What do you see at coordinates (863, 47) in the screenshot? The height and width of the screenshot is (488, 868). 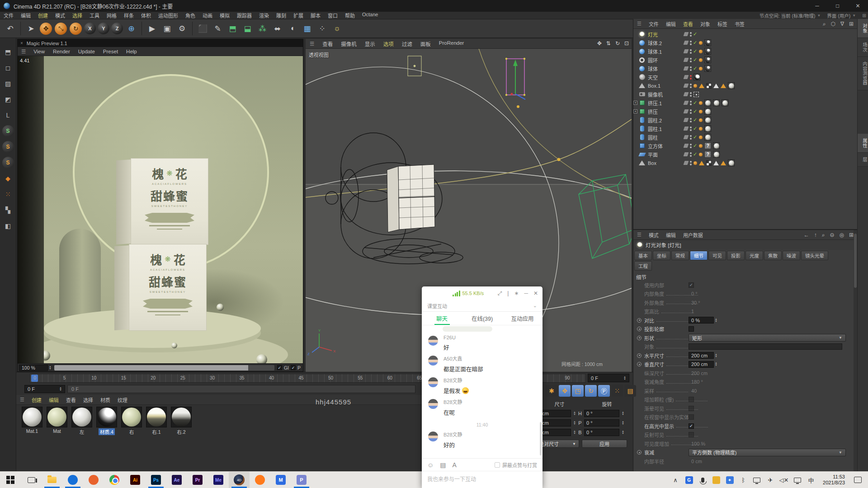 I see `side-tab-场次: 场次` at bounding box center [863, 47].